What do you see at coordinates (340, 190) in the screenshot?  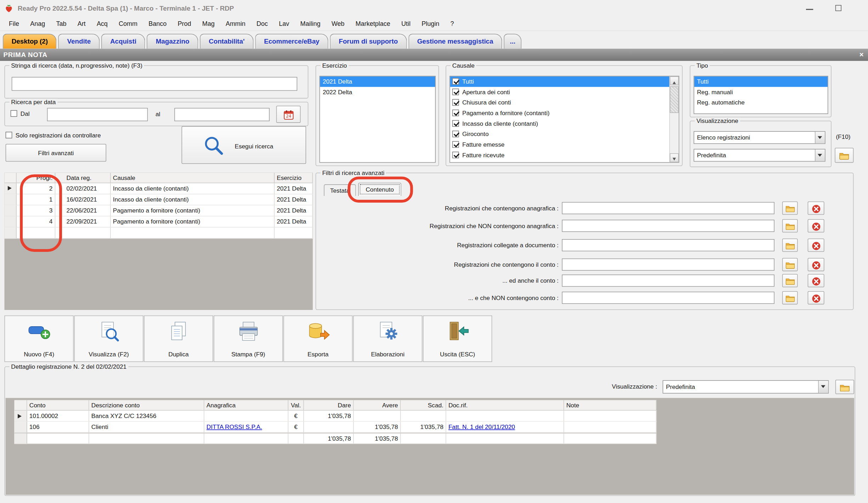 I see `tab-testata: Testata` at bounding box center [340, 190].